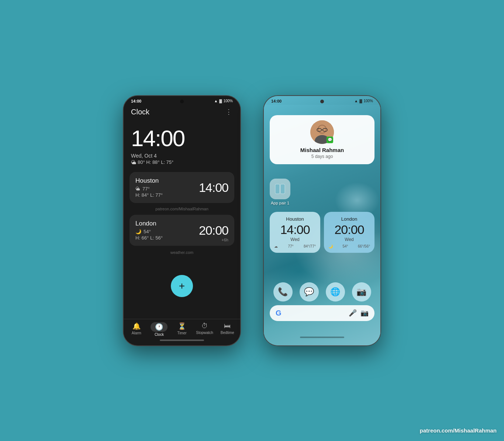 Image resolution: width=504 pixels, height=441 pixels. Describe the element at coordinates (368, 101) in the screenshot. I see `battery-percent-2: 100%` at that location.